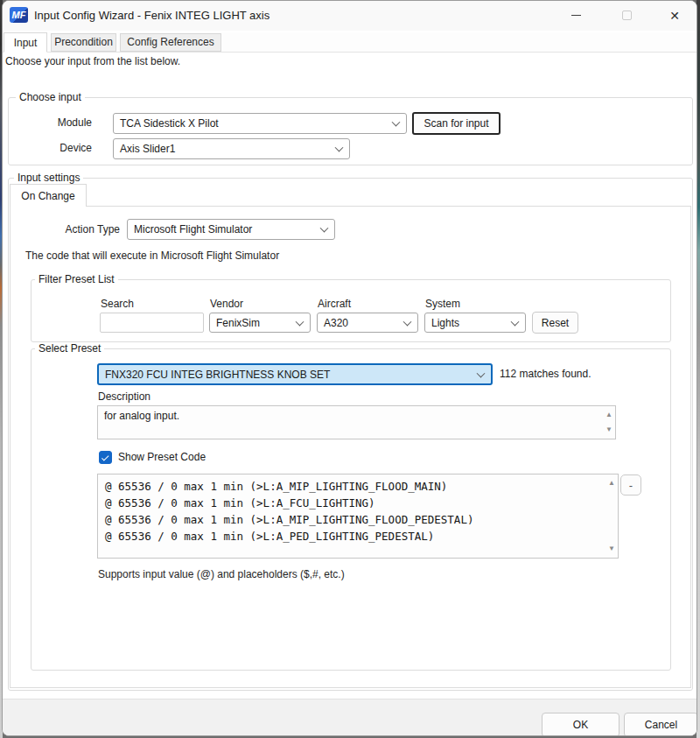 The image size is (700, 738). I want to click on tab-config-references: Config References, so click(171, 42).